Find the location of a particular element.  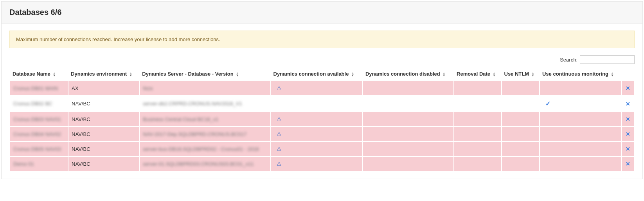

col-dynamics-env: Dynamics environment▲▼ is located at coordinates (104, 74).